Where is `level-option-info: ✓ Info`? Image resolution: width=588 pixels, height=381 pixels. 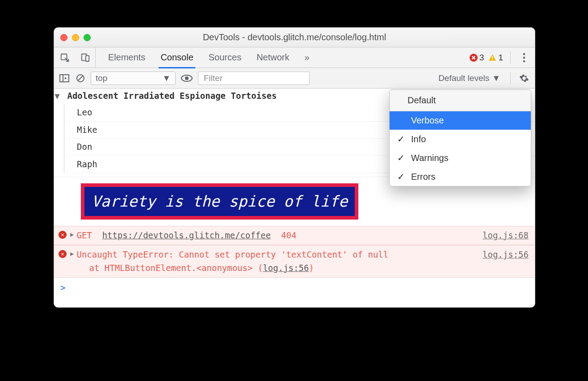 level-option-info: ✓ Info is located at coordinates (460, 139).